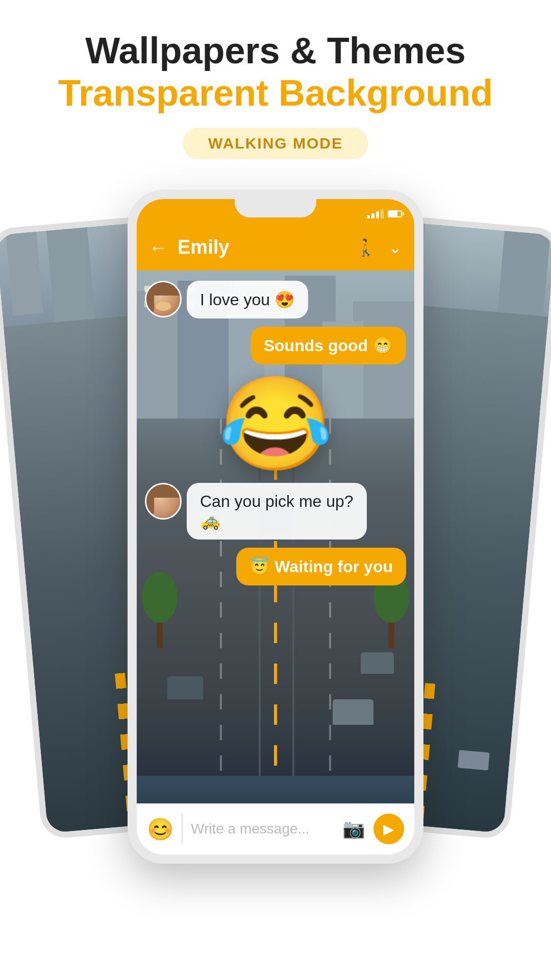  What do you see at coordinates (250, 829) in the screenshot?
I see `input-placeholder: Write a message...` at bounding box center [250, 829].